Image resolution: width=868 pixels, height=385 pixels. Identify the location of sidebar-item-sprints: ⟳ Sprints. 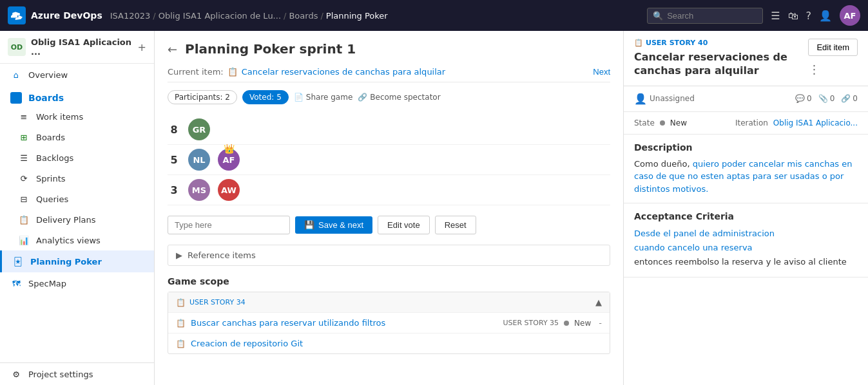
(77, 178).